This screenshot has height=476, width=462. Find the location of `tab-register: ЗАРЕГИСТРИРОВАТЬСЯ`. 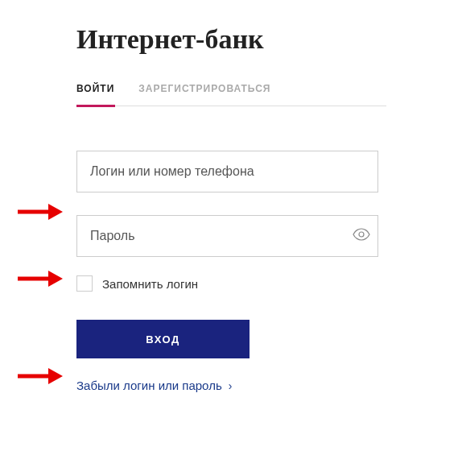

tab-register: ЗАРЕГИСТРИРОВАТЬСЯ is located at coordinates (204, 94).